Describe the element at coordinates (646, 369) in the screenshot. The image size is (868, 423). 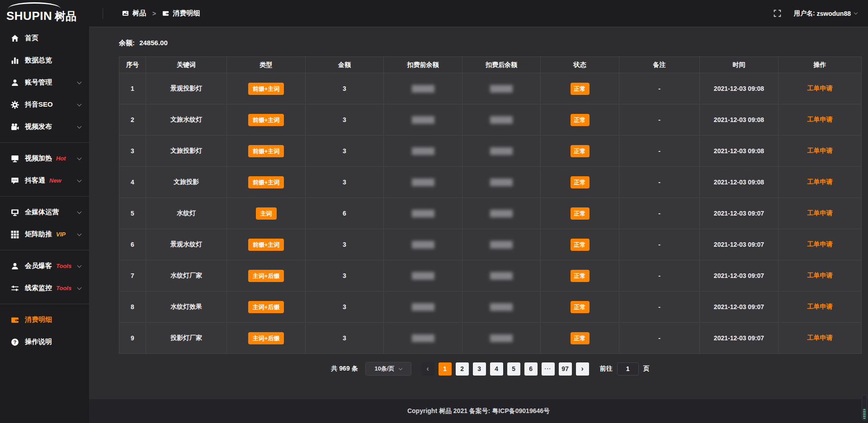
I see `jump-suffix-label: 页` at that location.